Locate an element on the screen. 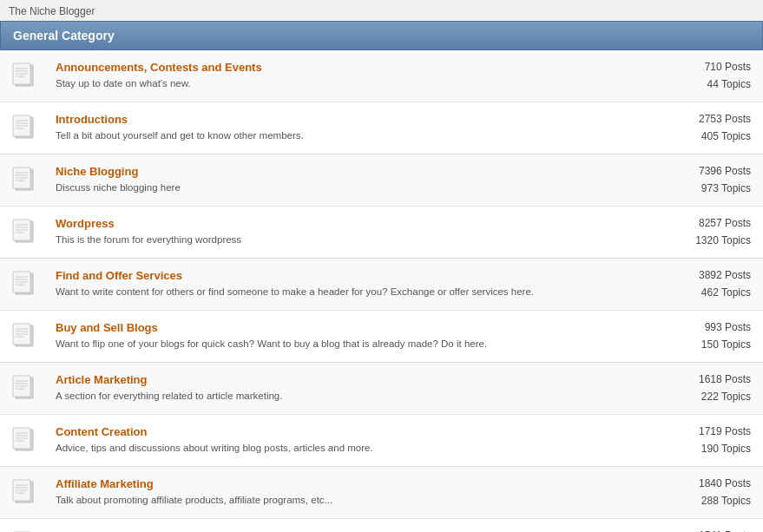 The width and height of the screenshot is (763, 532). forum-topics-count: 190 Topics is located at coordinates (708, 450).